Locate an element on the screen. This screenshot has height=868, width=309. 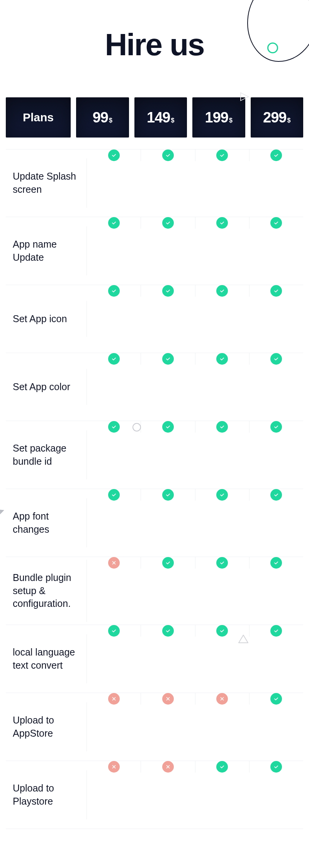
decorative-arrow-icon: ➤ is located at coordinates (3, 511).